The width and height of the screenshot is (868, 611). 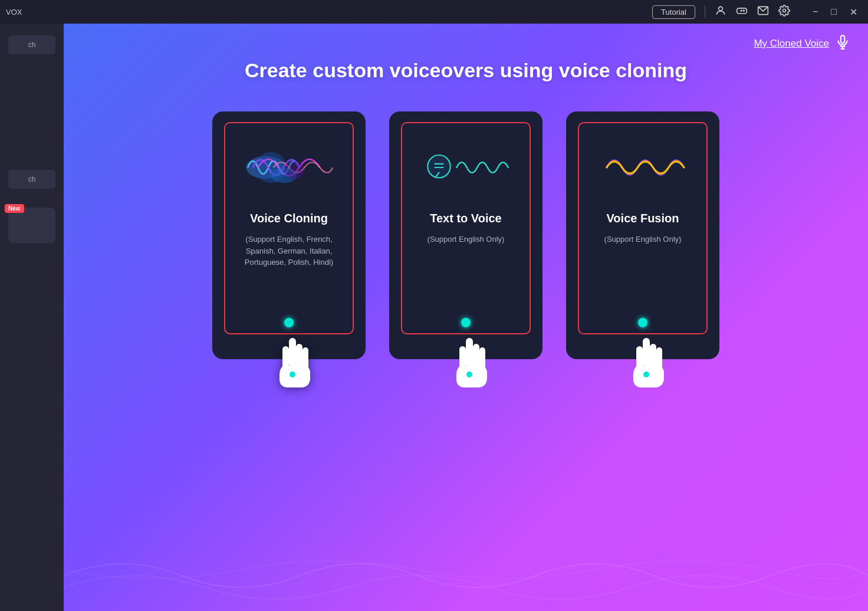 What do you see at coordinates (643, 218) in the screenshot?
I see `voice-fusion-title: Voice Fusion` at bounding box center [643, 218].